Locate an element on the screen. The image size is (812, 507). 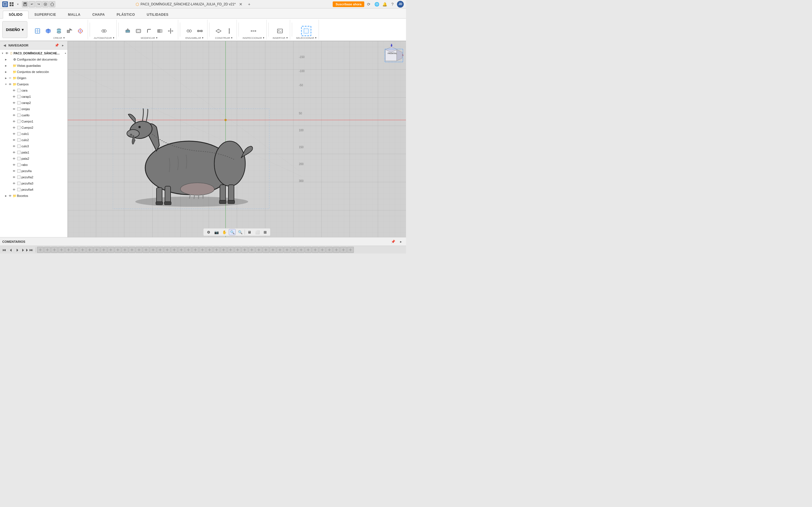
notification-icon: 🔔 is located at coordinates (385, 4).